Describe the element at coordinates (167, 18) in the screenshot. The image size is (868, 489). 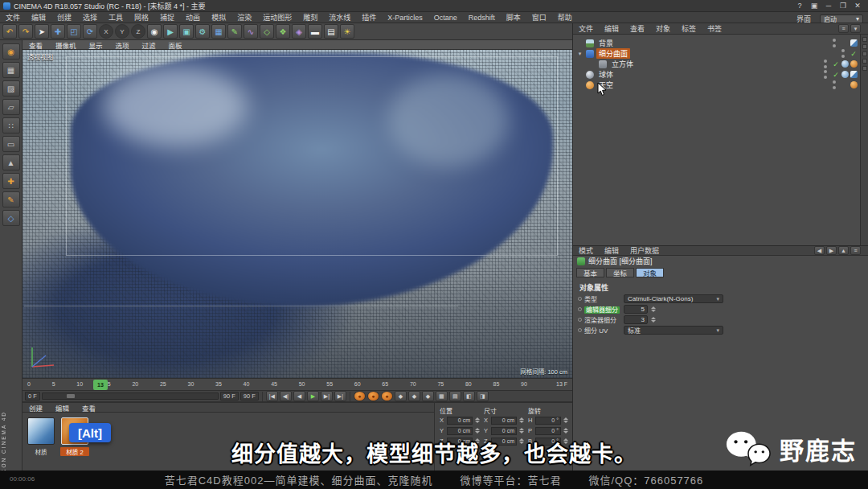
I see `menu-item: 捕捉` at that location.